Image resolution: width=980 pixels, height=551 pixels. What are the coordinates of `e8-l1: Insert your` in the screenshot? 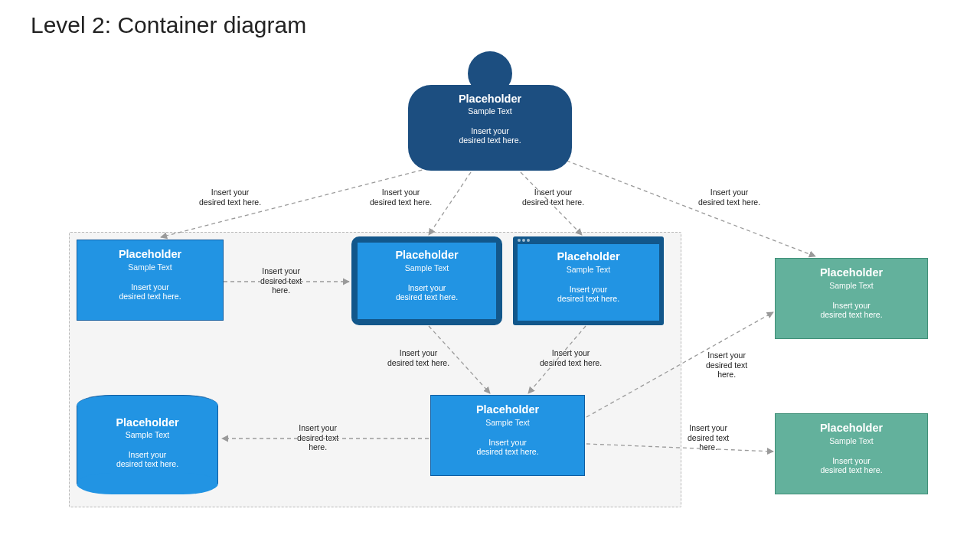 It's located at (318, 428).